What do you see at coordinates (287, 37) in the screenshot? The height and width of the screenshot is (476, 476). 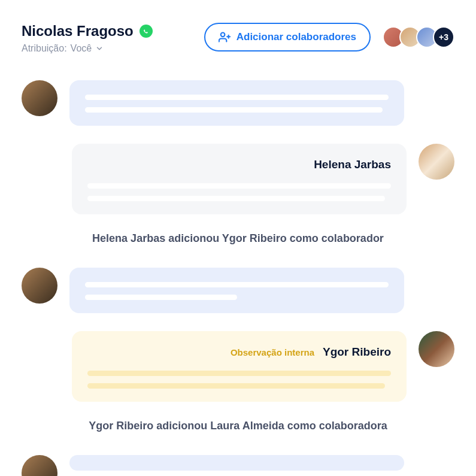 I see `add-collaborators-button: Adicionar colaboradores` at bounding box center [287, 37].